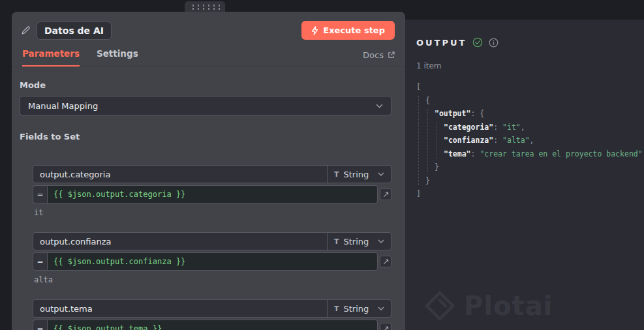 The width and height of the screenshot is (644, 330). Describe the element at coordinates (373, 55) in the screenshot. I see `docs-link-label: Docs` at that location.